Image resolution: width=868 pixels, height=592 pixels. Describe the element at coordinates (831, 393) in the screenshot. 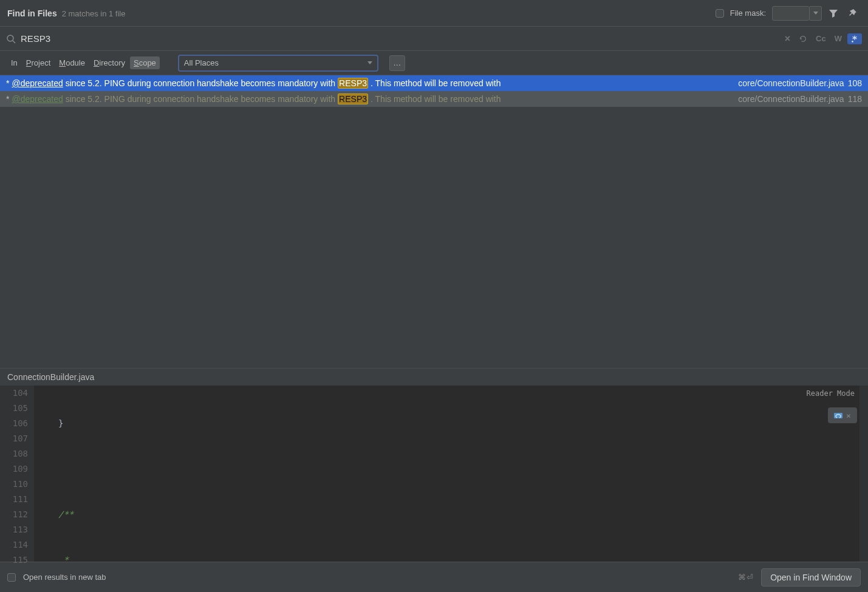

I see `reader-mode-label: Reader Mode` at that location.